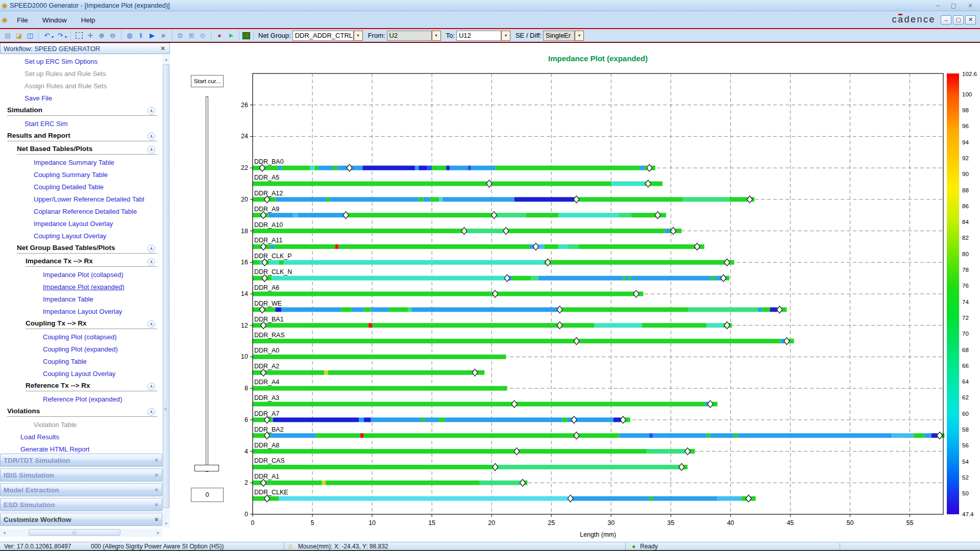 Image resolution: width=980 pixels, height=551 pixels. Describe the element at coordinates (953, 6) in the screenshot. I see `restore-icon: ▢` at that location.